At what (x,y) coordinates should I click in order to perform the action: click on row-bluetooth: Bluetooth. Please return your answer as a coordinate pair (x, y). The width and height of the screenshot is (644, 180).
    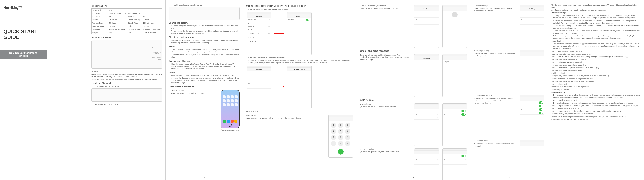
    Looking at the image, I should click on (251, 27).